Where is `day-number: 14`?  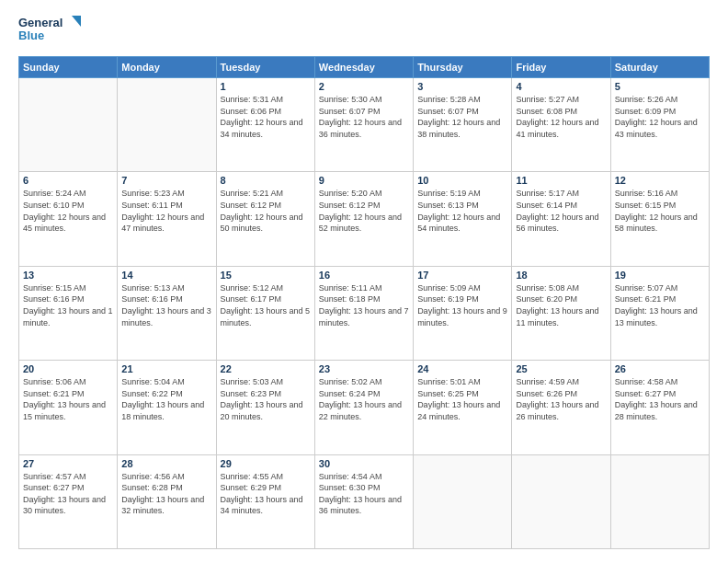 day-number: 14 is located at coordinates (166, 275).